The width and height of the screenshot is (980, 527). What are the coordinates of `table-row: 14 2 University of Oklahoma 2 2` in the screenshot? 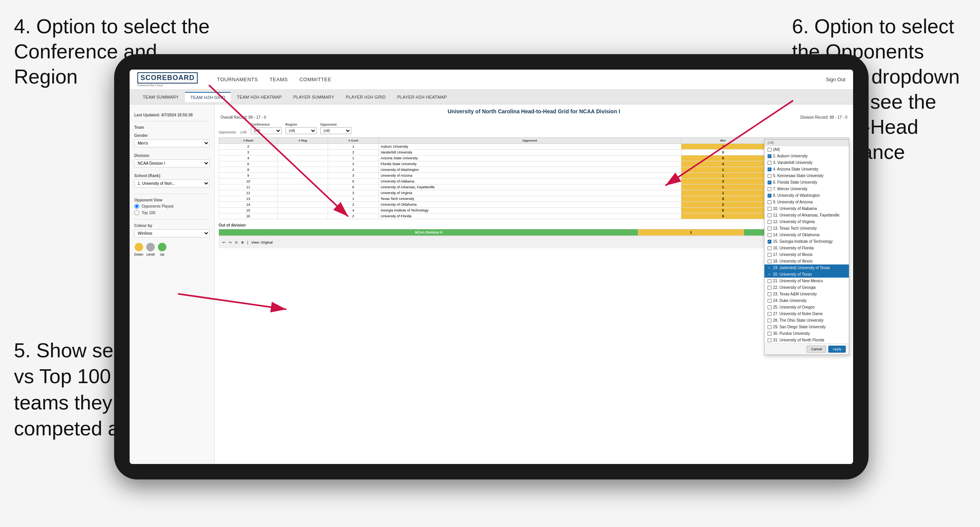 It's located at (534, 205).